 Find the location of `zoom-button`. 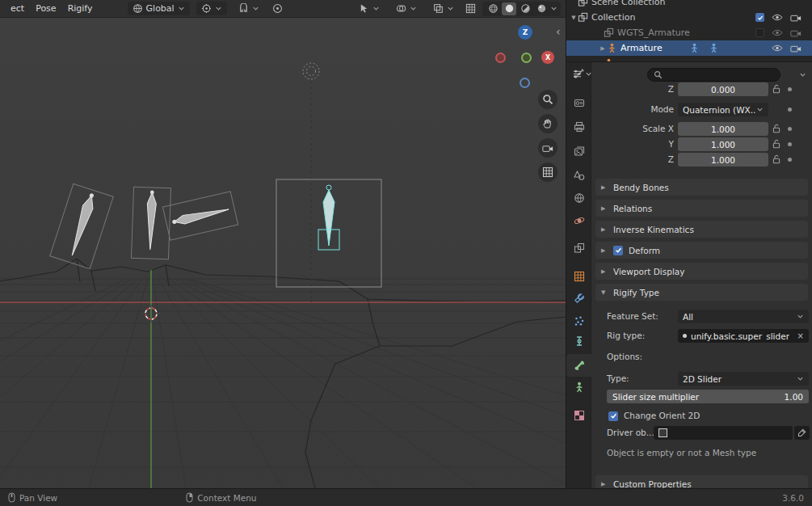

zoom-button is located at coordinates (548, 99).